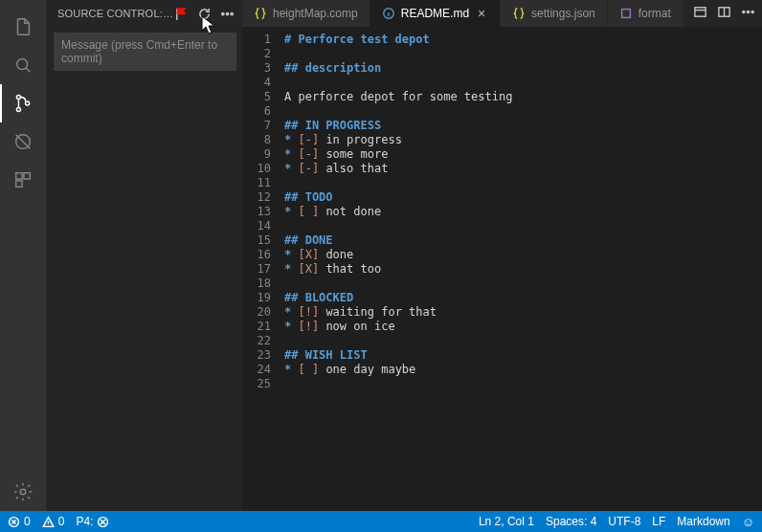  Describe the element at coordinates (659, 521) in the screenshot. I see `status-eol: LF` at that location.